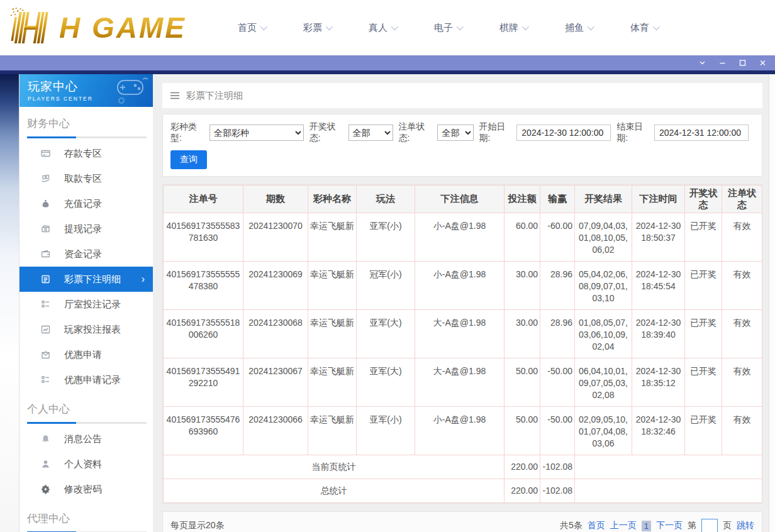  Describe the element at coordinates (382, 28) in the screenshot. I see `nav-item-3: 真人` at that location.